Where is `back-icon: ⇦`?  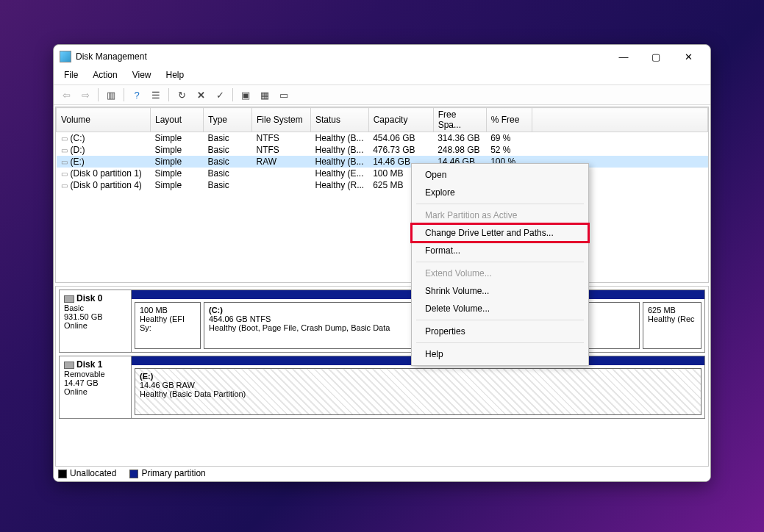 back-icon: ⇦ is located at coordinates (66, 95).